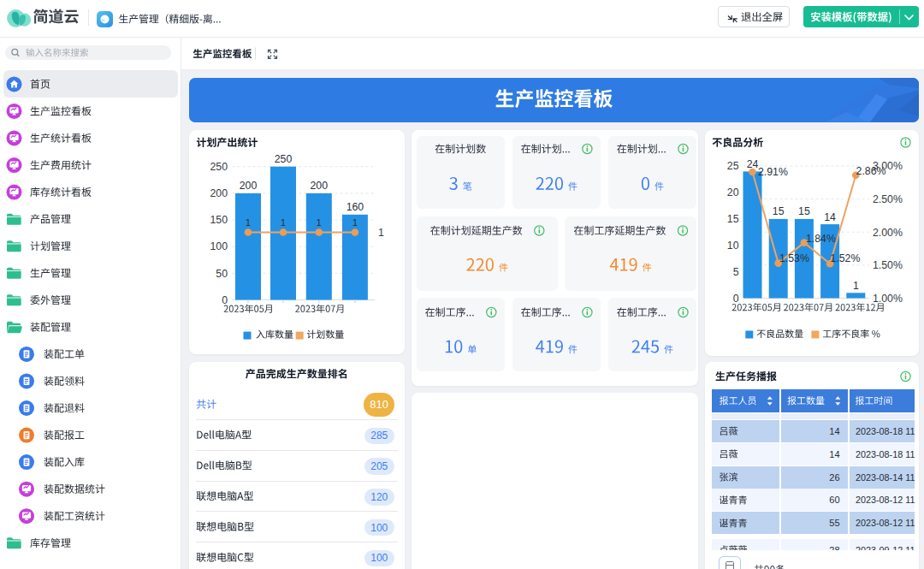 The width and height of the screenshot is (924, 569). I want to click on svg-text: 10, so click(733, 246).